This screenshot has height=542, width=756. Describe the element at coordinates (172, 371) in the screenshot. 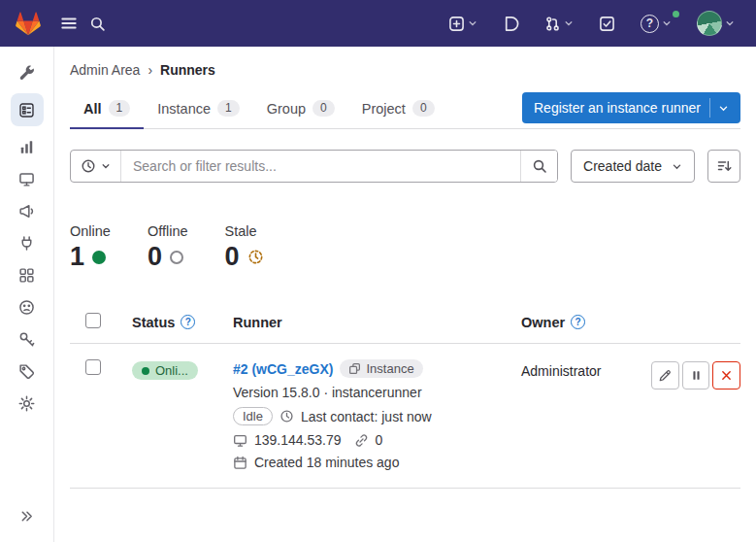

I see `online-badge-label: Onli...` at that location.